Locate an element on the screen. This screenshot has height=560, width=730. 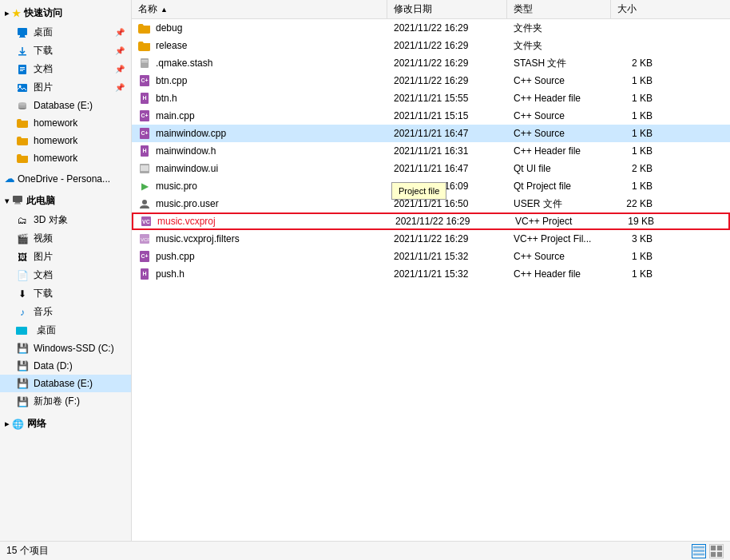
sidebar-item-desktop-qa: 桌面 📌 is located at coordinates (65, 32).